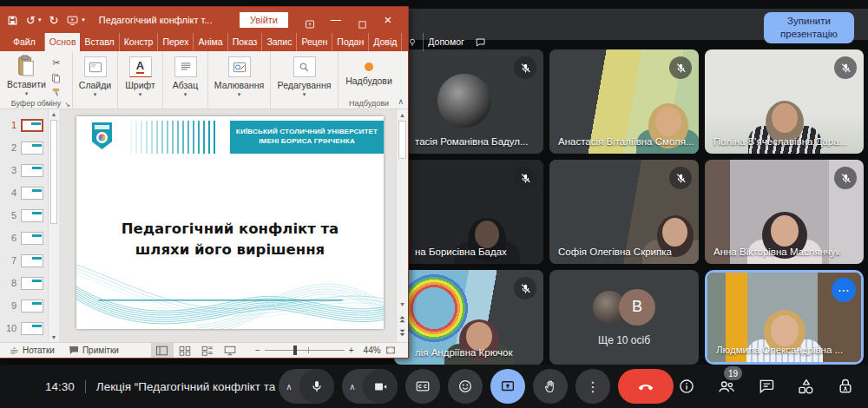 This screenshot has width=868, height=408. I want to click on undo-icon: ↺, so click(31, 21).